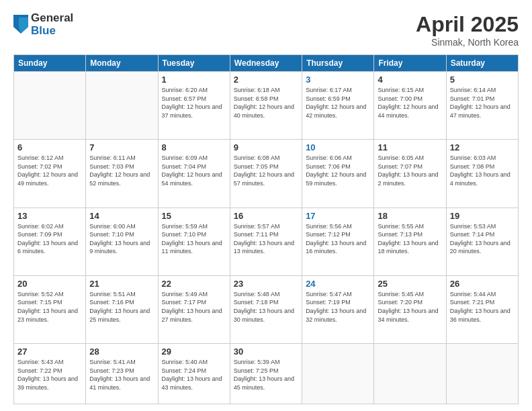  Describe the element at coordinates (122, 352) in the screenshot. I see `day-number: 28` at that location.